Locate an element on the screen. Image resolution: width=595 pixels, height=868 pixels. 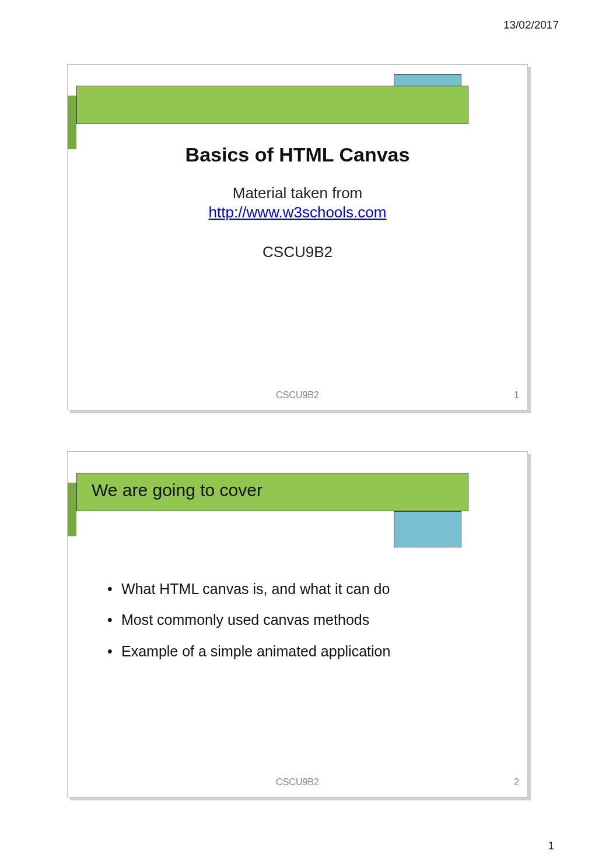
slide-1-footer-number: 1 is located at coordinates (517, 395).